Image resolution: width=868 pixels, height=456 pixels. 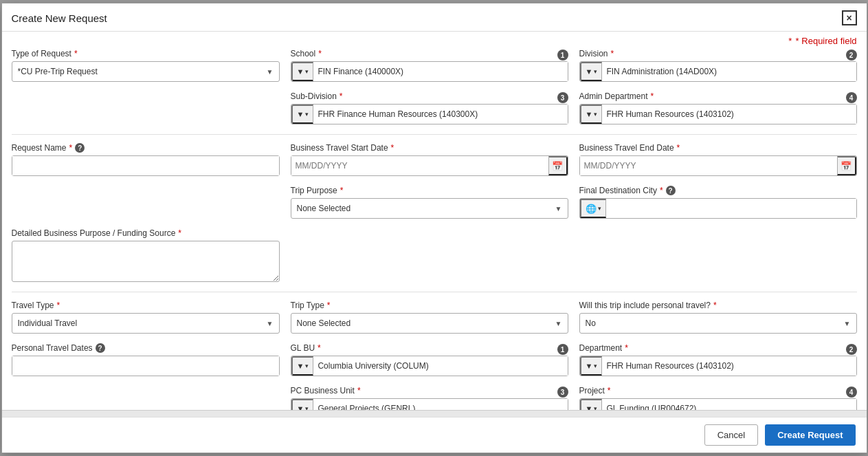 I want to click on close-button: ×, so click(x=849, y=18).